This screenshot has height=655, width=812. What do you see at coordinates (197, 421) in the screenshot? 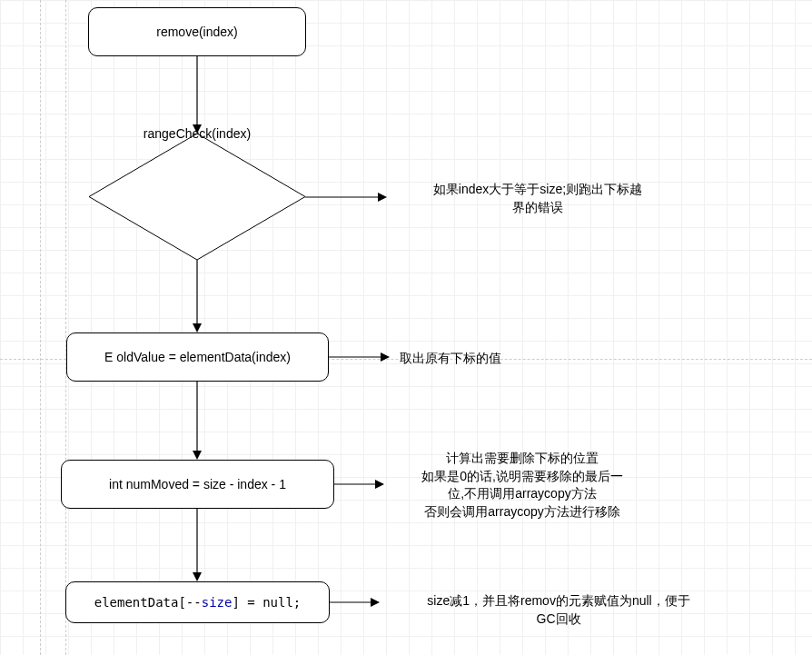
I see `arrow-n3-n4` at bounding box center [197, 421].